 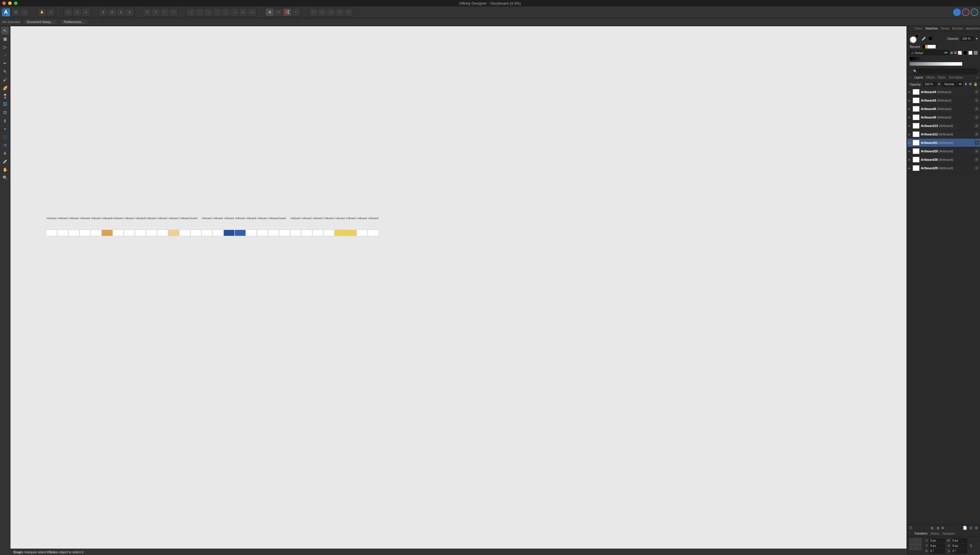 I want to click on layer-row: ▶Artboard3 (Artboard)✓, so click(x=944, y=101).